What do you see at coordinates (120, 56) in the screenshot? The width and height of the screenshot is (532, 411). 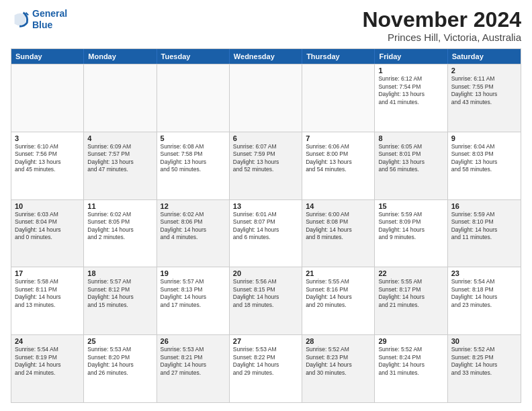 I see `weekday-header-monday: Monday` at bounding box center [120, 56].